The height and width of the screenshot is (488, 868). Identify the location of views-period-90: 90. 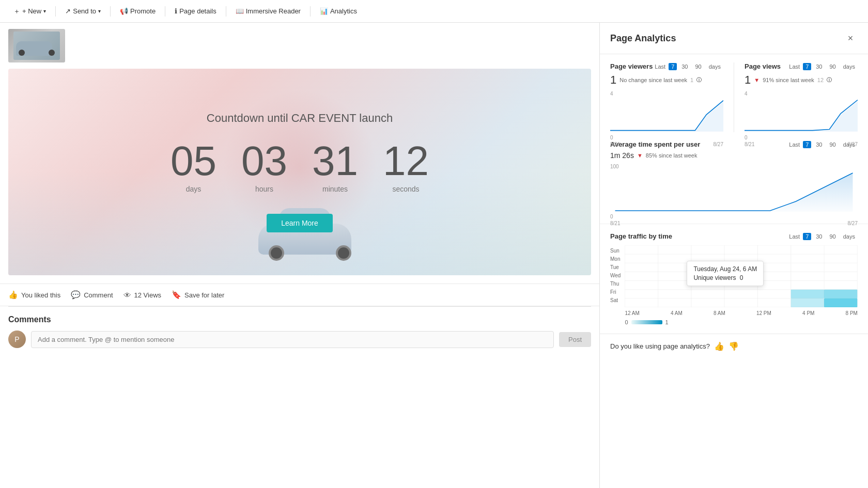
(833, 67).